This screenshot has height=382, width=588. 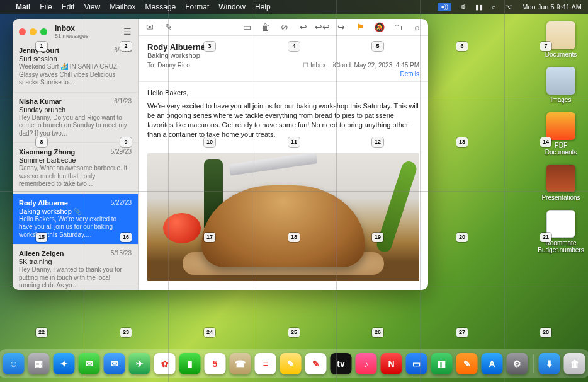 What do you see at coordinates (266, 364) in the screenshot?
I see `dock-reminders: ≡` at bounding box center [266, 364].